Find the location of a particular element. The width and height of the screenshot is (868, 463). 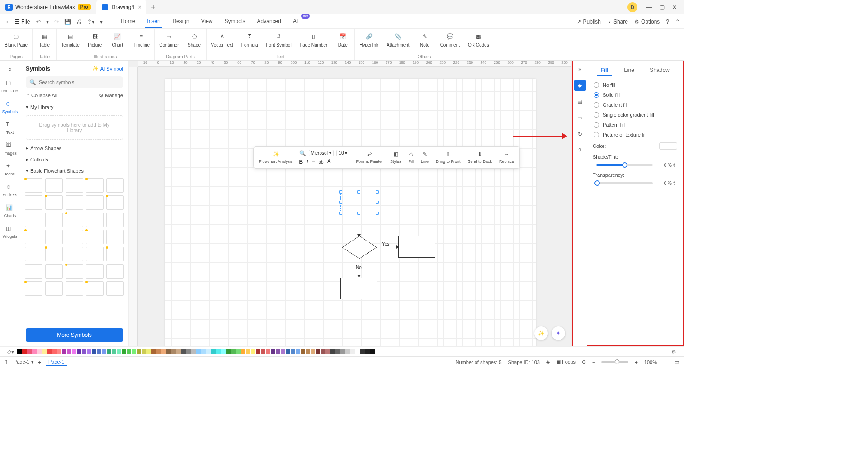

undo-button: ↶ is located at coordinates (38, 22).